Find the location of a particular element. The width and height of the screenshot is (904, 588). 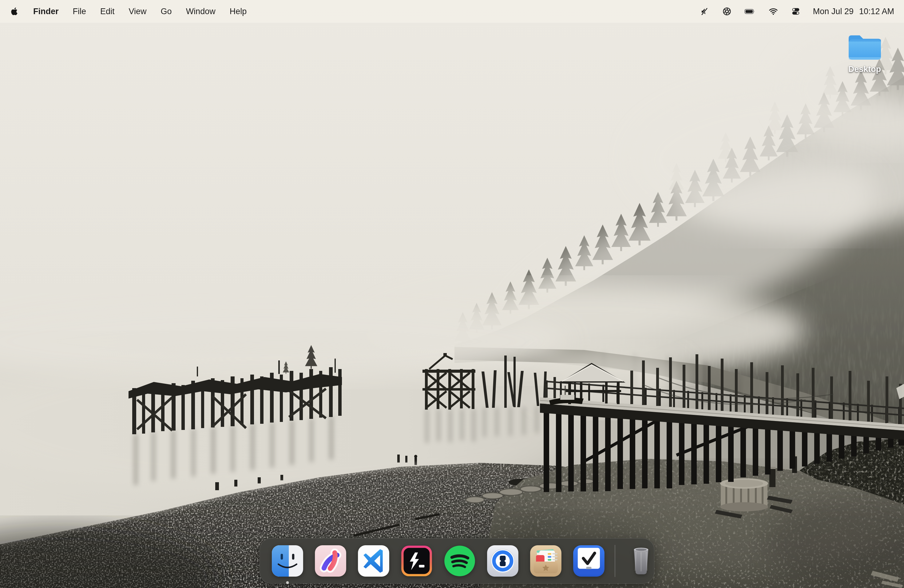

clock-time: 10:12 AM is located at coordinates (877, 11).